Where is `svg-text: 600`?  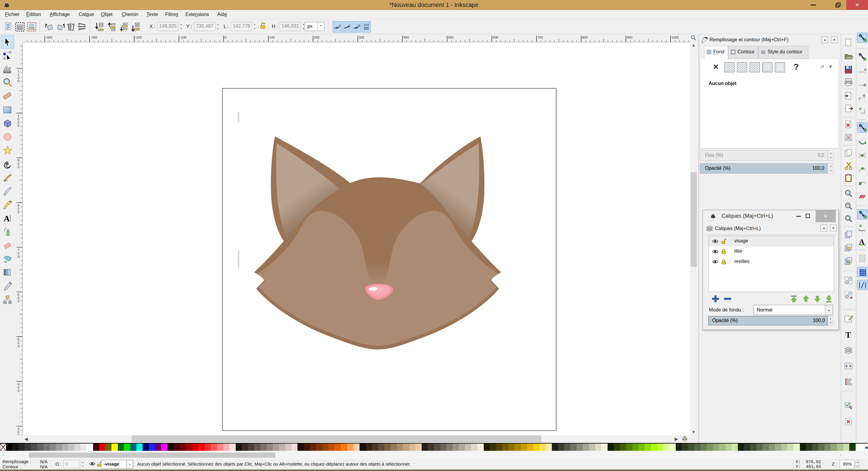
svg-text: 600 is located at coordinates (495, 37).